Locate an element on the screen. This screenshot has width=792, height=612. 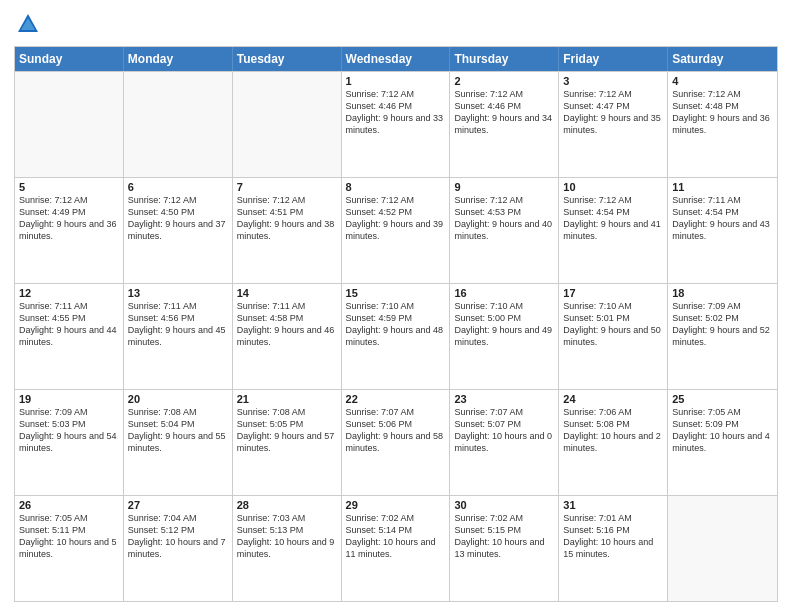
day-number: 28 is located at coordinates (287, 505).